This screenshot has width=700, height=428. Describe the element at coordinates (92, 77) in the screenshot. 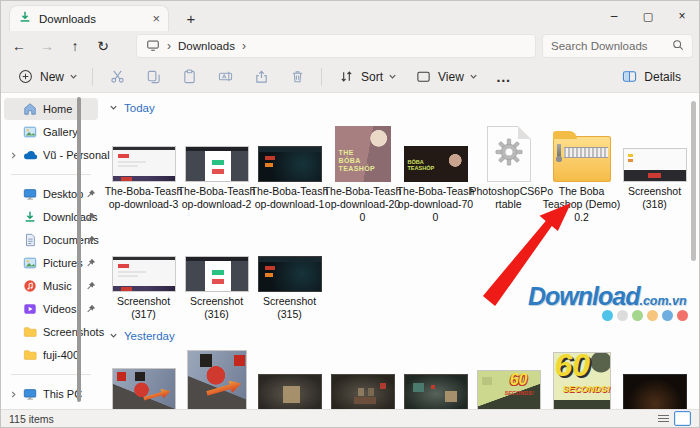

I see `toolbar-divider` at that location.